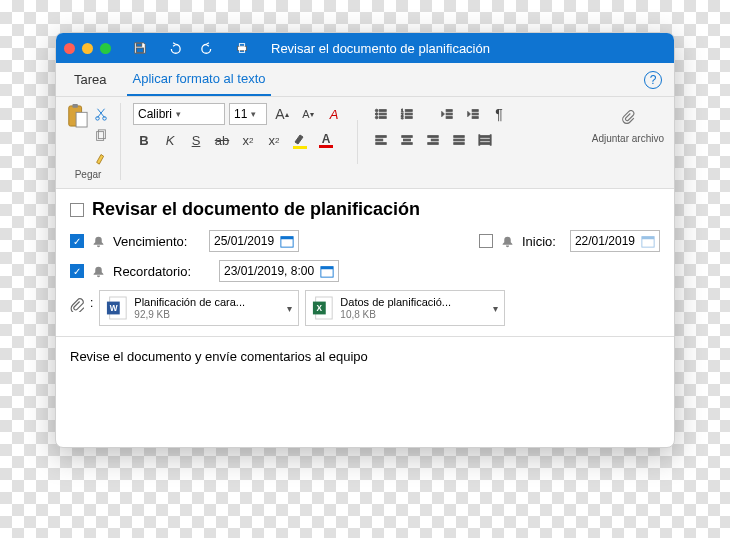 This screenshot has width=730, height=538. I want to click on redo-icon, so click(208, 48).